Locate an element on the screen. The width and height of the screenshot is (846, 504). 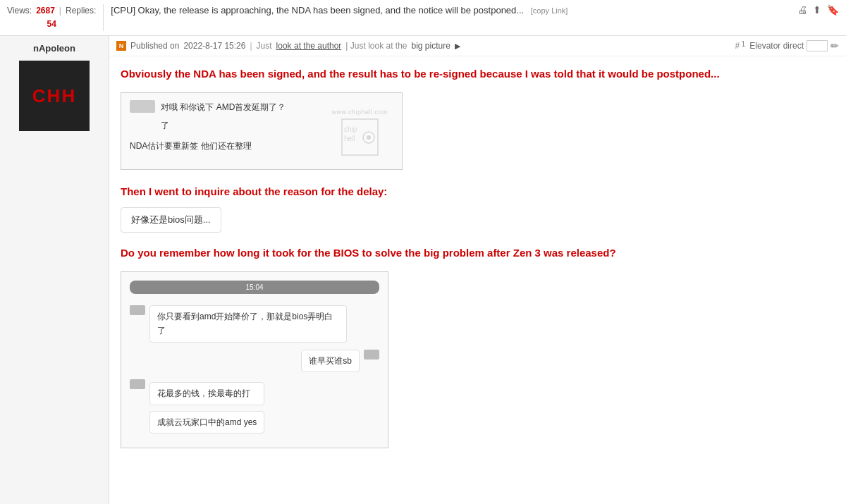
thread-title-bar: [CPU] Okay, the release is approaching, … is located at coordinates (475, 10).